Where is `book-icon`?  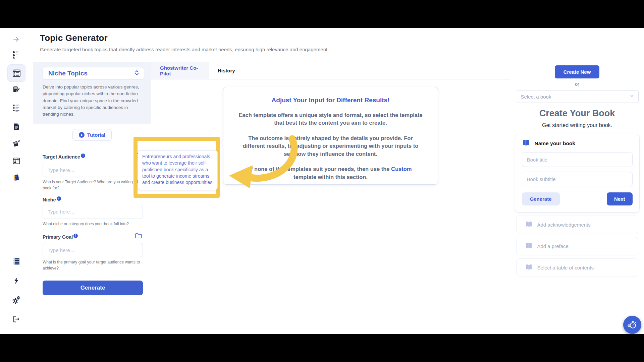 book-icon is located at coordinates (16, 178).